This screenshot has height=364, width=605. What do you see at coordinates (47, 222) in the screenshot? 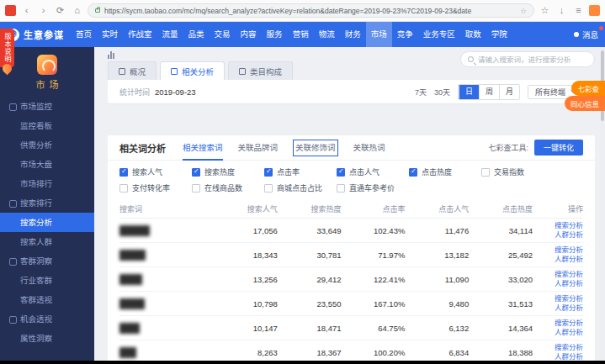
I see `sidebar-item: 搜索分析` at bounding box center [47, 222].